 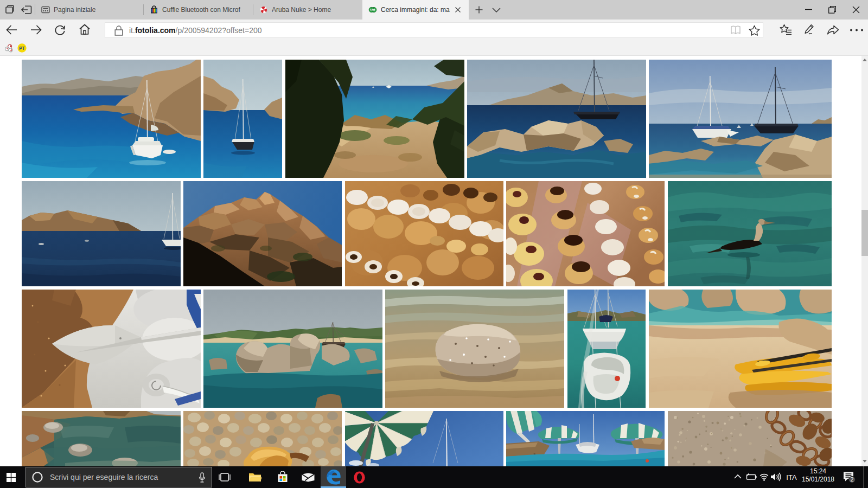 What do you see at coordinates (852, 479) in the screenshot?
I see `svg-text: 2` at bounding box center [852, 479].